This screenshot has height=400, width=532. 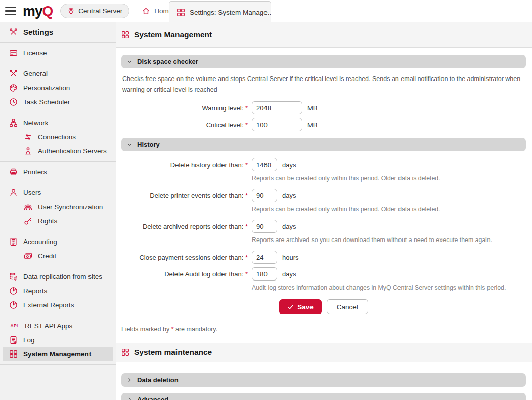 I want to click on history-section-label: History, so click(x=149, y=145).